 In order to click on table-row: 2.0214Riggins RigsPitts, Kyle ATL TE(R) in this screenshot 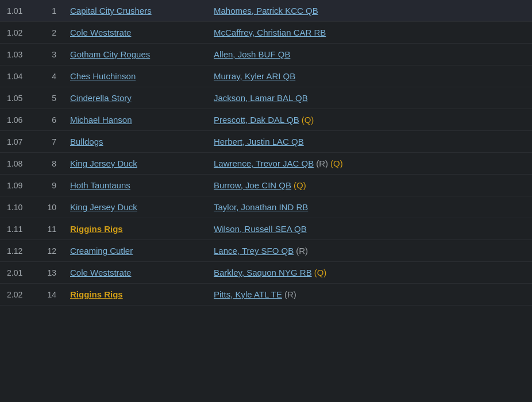, I will do `click(266, 295)`.